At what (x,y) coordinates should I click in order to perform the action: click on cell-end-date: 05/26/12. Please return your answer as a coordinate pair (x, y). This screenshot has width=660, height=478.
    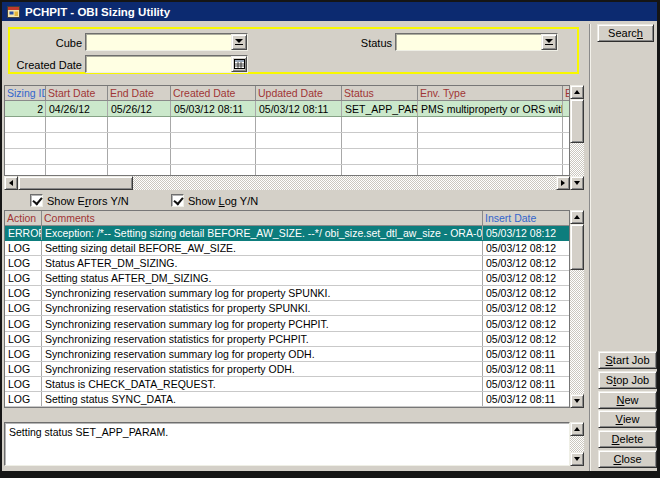
    Looking at the image, I should click on (140, 108).